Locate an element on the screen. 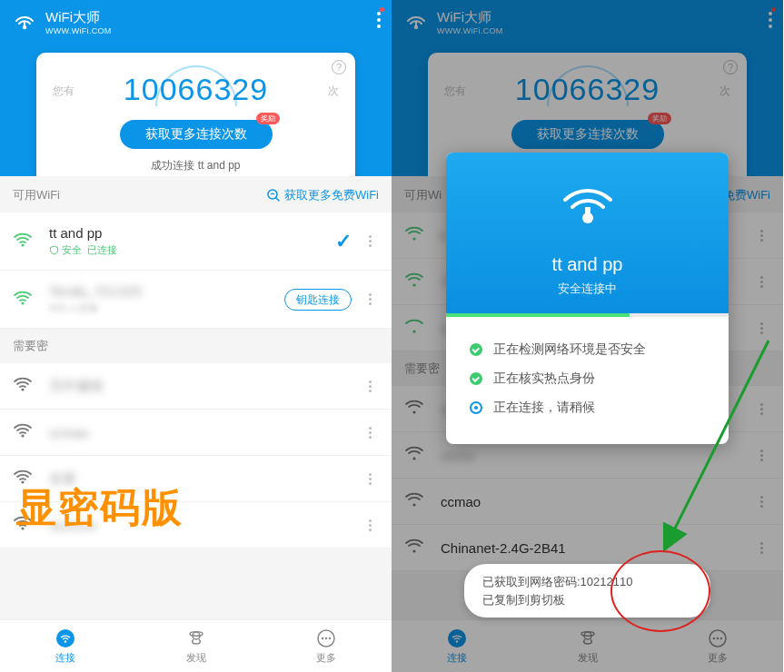 This screenshot has width=784, height=672. app-url: WWW.WiFi.COM is located at coordinates (78, 31).